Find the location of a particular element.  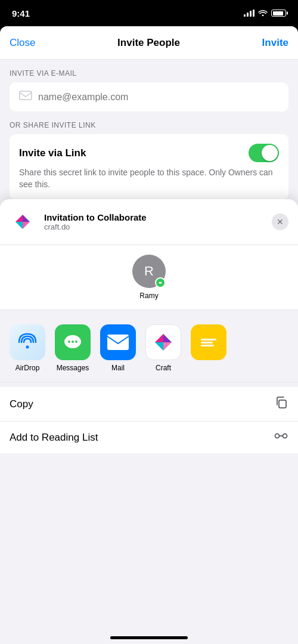

invite-link-toggle is located at coordinates (263, 153).